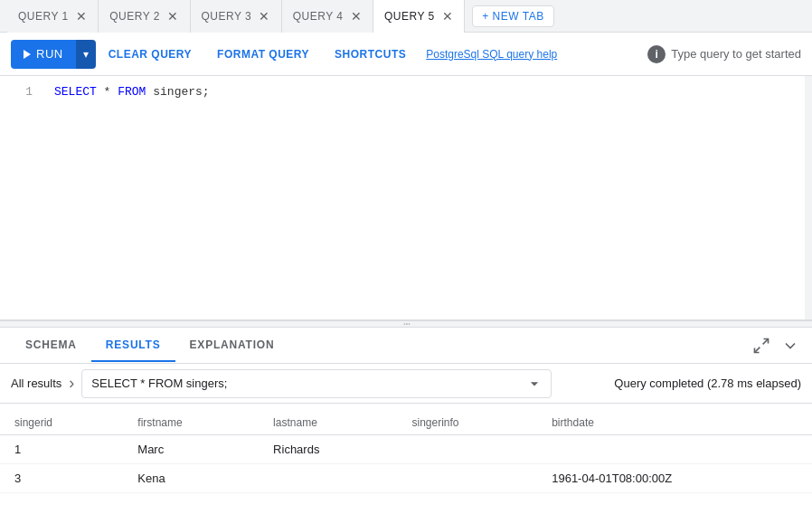 The image size is (812, 524). I want to click on code-table: singers;, so click(177, 92).